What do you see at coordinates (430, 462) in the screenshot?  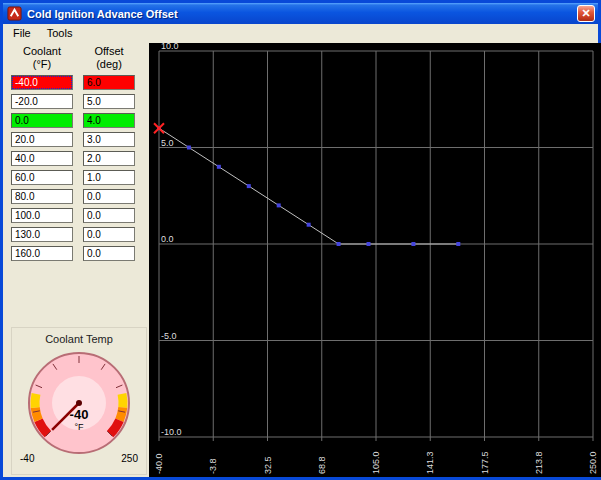 I see `x-tick-label: 141.3` at bounding box center [430, 462].